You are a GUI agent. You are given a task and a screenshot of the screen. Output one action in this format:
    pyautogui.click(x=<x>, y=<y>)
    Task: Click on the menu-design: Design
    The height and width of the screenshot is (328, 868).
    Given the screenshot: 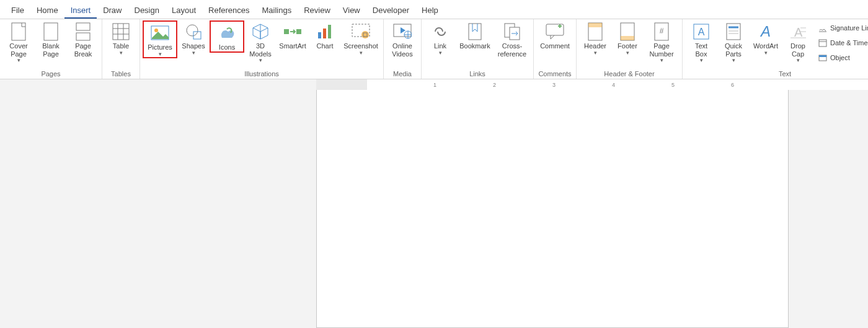 What is the action you would take?
    pyautogui.click(x=147, y=11)
    